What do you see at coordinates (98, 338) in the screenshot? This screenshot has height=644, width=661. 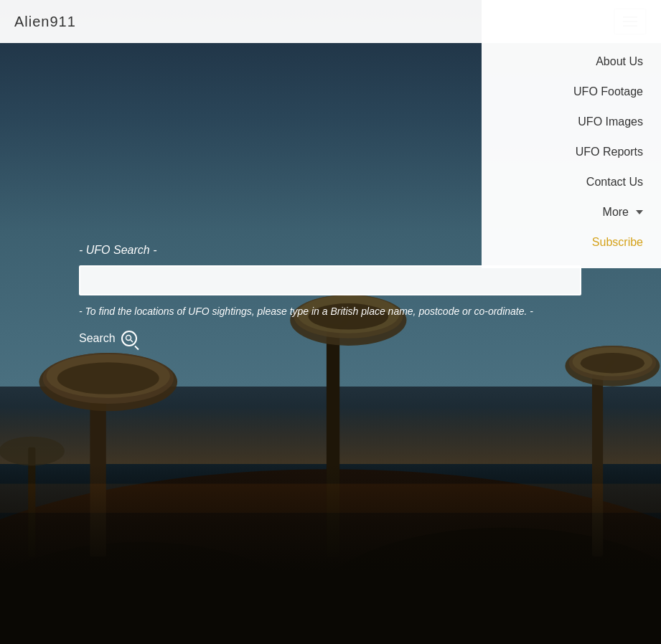 I see `search-button-label: Search` at bounding box center [98, 338].